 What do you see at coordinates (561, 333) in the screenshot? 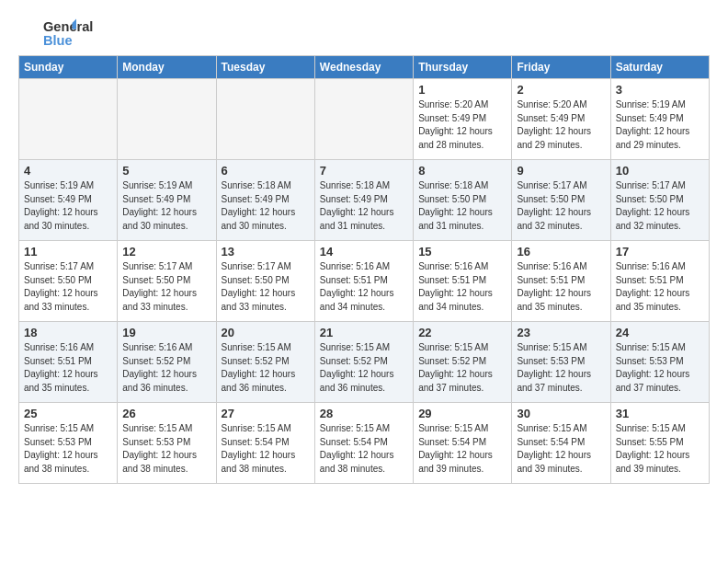
I see `day-number: 23` at bounding box center [561, 333].